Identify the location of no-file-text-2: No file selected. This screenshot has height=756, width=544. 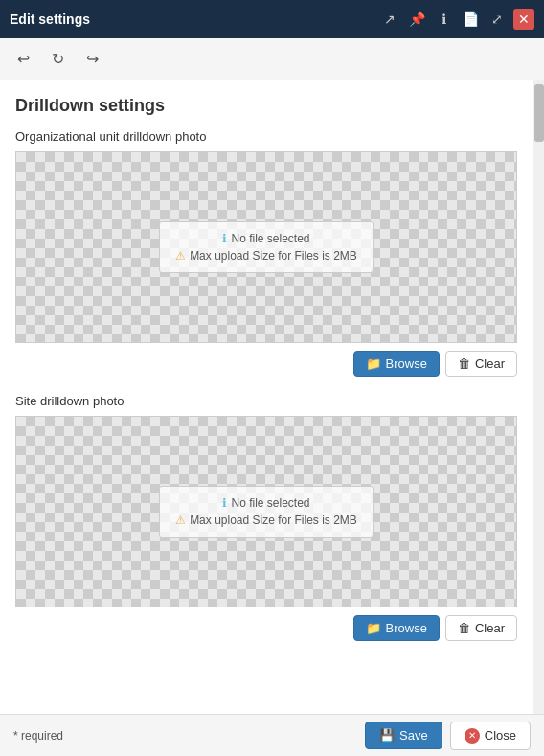
(270, 503).